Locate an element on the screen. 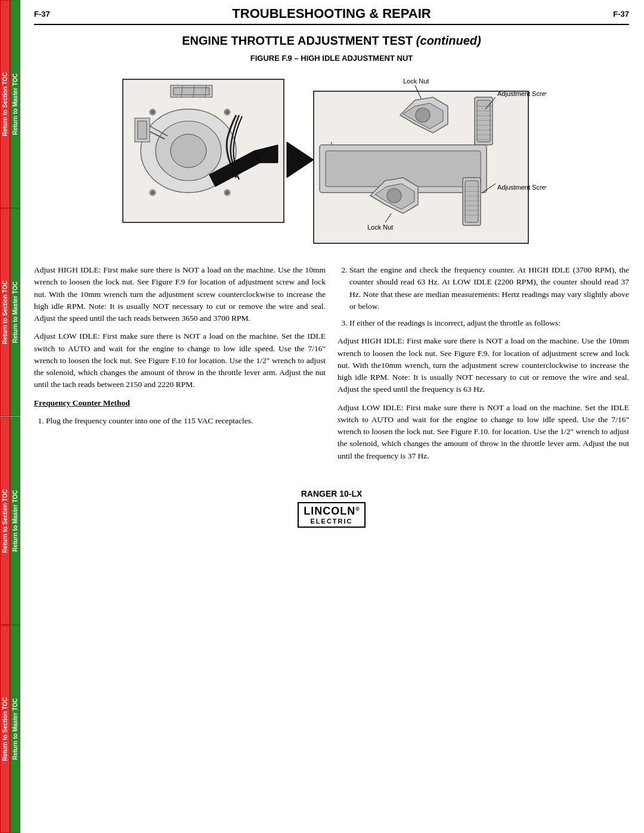 The height and width of the screenshot is (833, 644). right-list-item-2: Start the engine and check the frequency… is located at coordinates (489, 289).